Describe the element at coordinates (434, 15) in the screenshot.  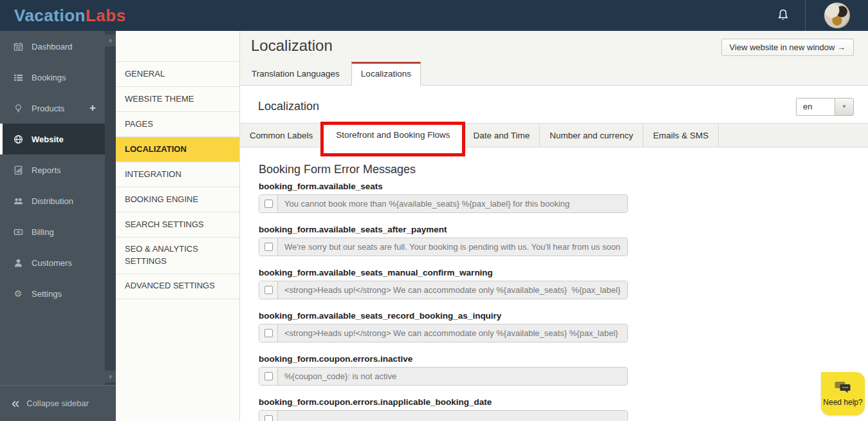
I see `topbar: VacationLabs` at that location.